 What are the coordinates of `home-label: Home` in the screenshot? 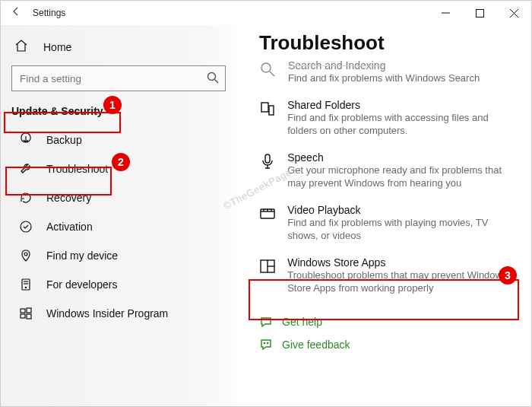 It's located at (58, 47).